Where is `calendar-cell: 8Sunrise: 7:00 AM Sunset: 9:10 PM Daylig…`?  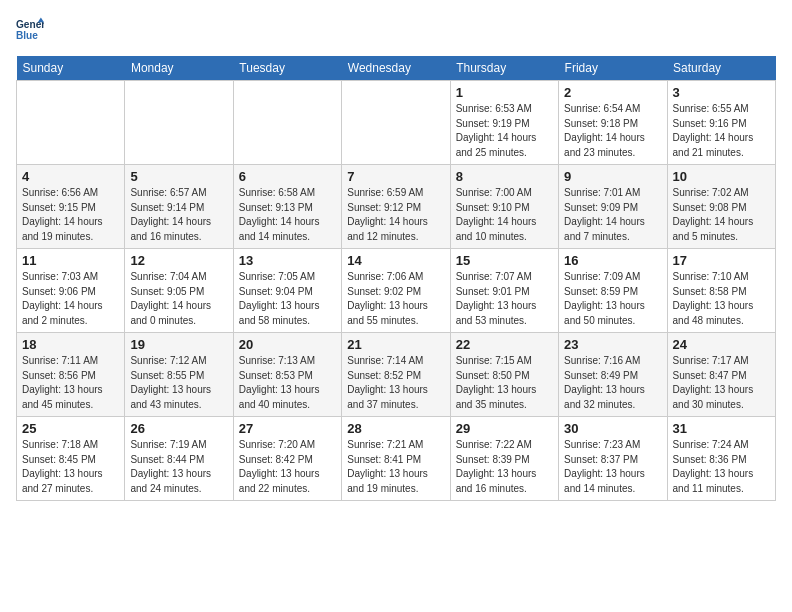 calendar-cell: 8Sunrise: 7:00 AM Sunset: 9:10 PM Daylig… is located at coordinates (504, 207).